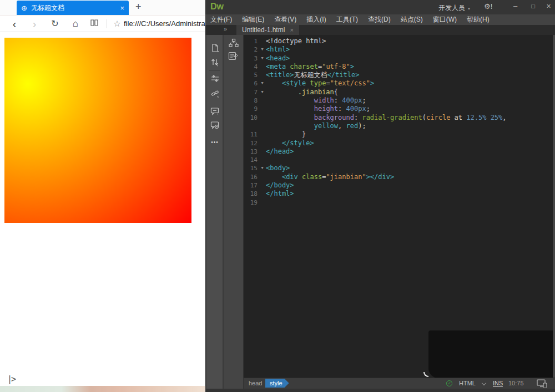 This screenshot has height=392, width=555. Describe the element at coordinates (398, 152) in the screenshot. I see `code-line: 13</head>` at that location.